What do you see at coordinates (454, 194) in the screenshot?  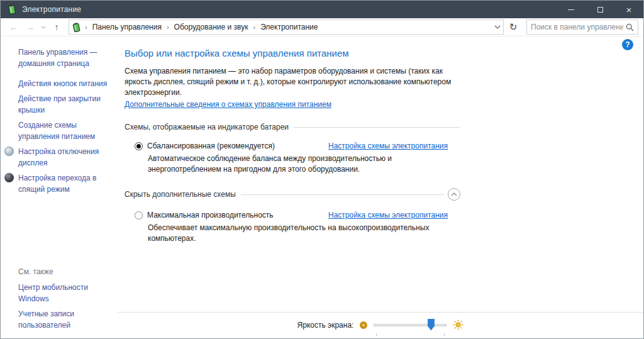 I see `collapse-additional-plans-button` at bounding box center [454, 194].